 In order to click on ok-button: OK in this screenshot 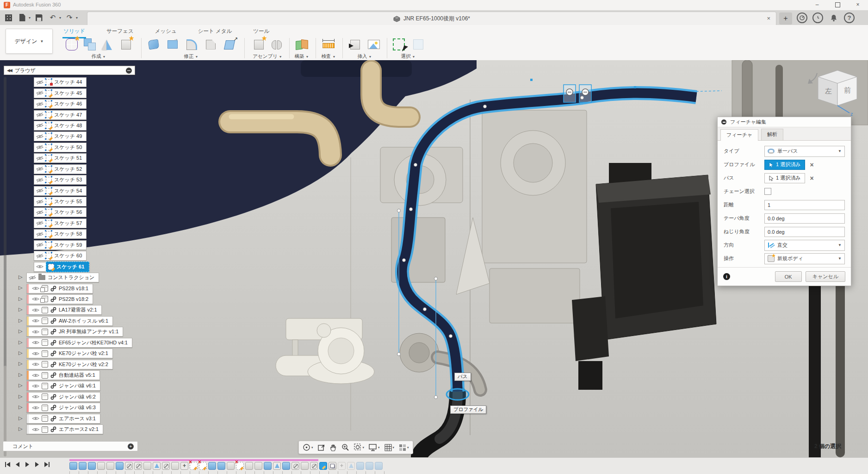, I will do `click(788, 277)`.